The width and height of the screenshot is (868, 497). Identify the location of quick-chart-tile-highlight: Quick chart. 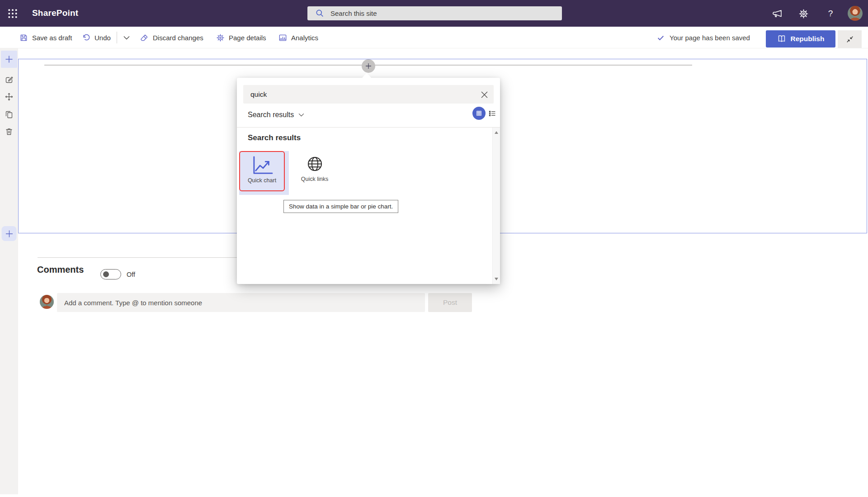
(264, 173).